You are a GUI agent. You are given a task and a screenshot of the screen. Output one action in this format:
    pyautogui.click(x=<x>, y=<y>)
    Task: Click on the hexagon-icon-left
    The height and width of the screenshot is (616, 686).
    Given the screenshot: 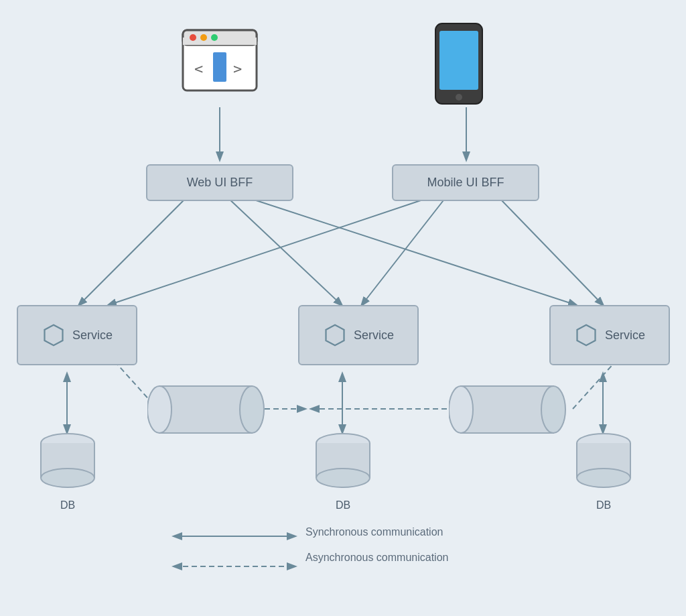 What is the action you would take?
    pyautogui.click(x=54, y=335)
    